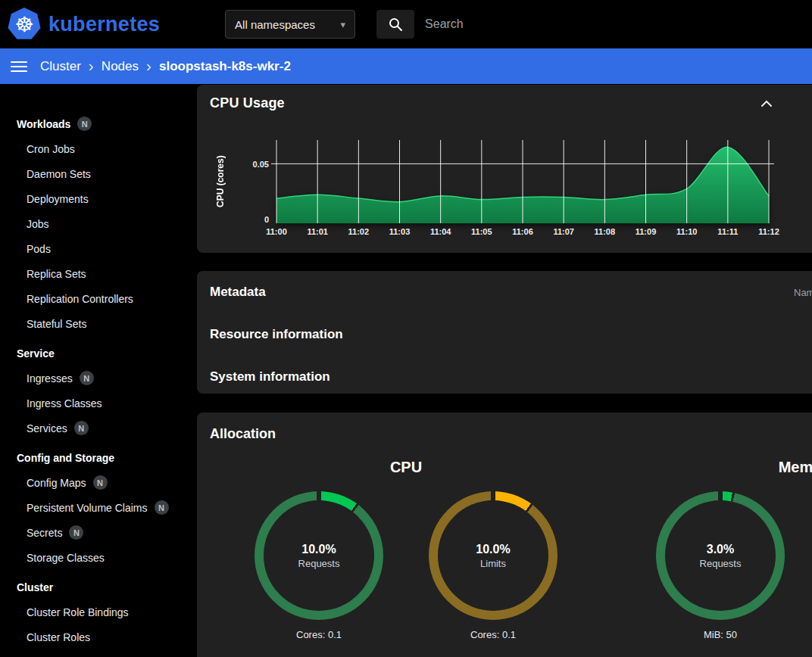 The width and height of the screenshot is (812, 657). What do you see at coordinates (107, 457) in the screenshot?
I see `sidebar-section-config-and-storage: Config and Storage` at bounding box center [107, 457].